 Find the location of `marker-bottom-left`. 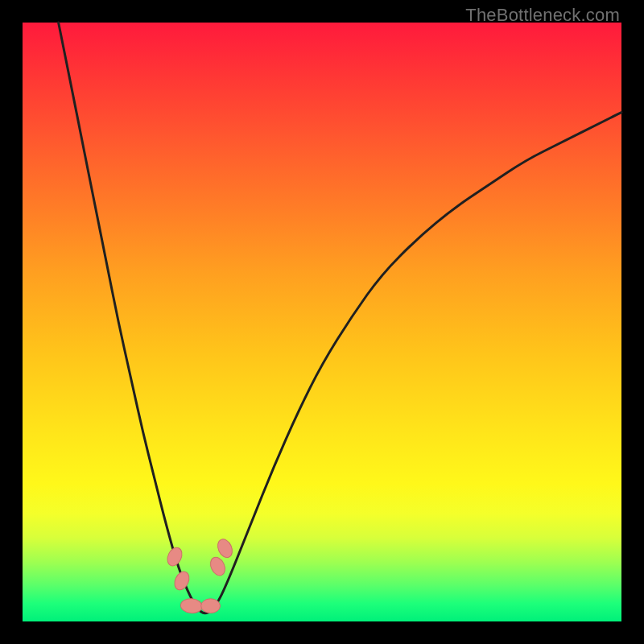

marker-bottom-left is located at coordinates (192, 606).